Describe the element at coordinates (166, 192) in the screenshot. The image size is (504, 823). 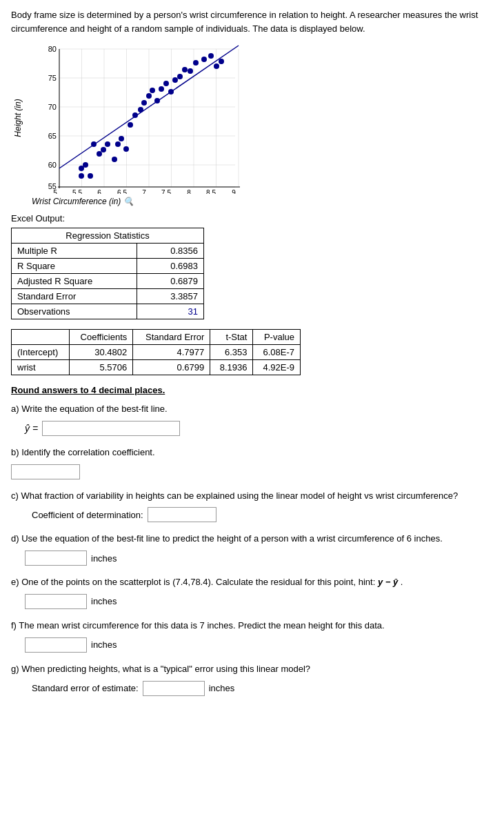
I see `svg-text: 7.5` at that location.